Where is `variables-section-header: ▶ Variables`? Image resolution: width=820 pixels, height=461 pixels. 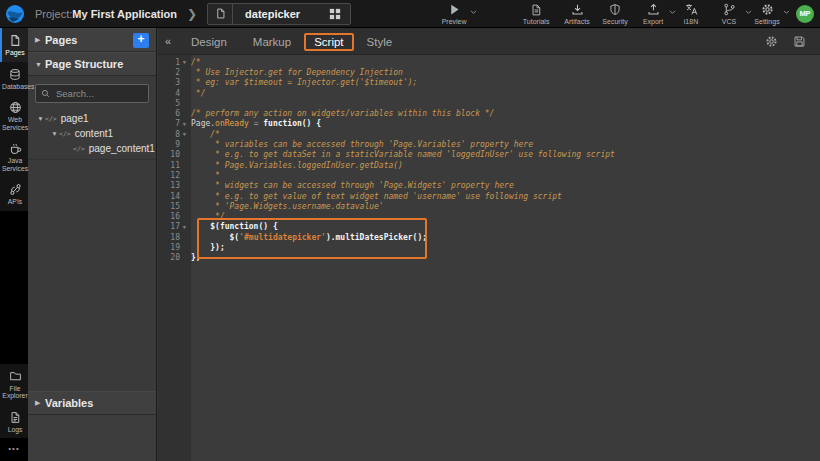 variables-section-header: ▶ Variables is located at coordinates (92, 403).